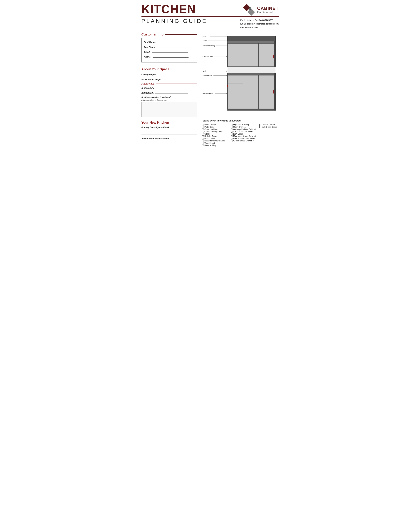 The width and height of the screenshot is (420, 509). I want to click on limitations-textarea, so click(169, 109).